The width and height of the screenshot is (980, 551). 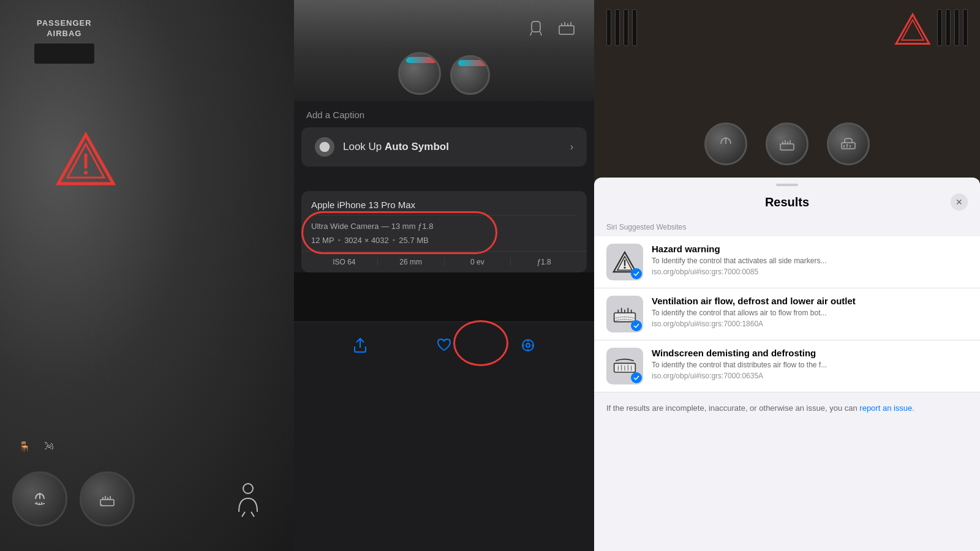 What do you see at coordinates (572, 147) in the screenshot?
I see `lookup-chevron: ›` at bounding box center [572, 147].